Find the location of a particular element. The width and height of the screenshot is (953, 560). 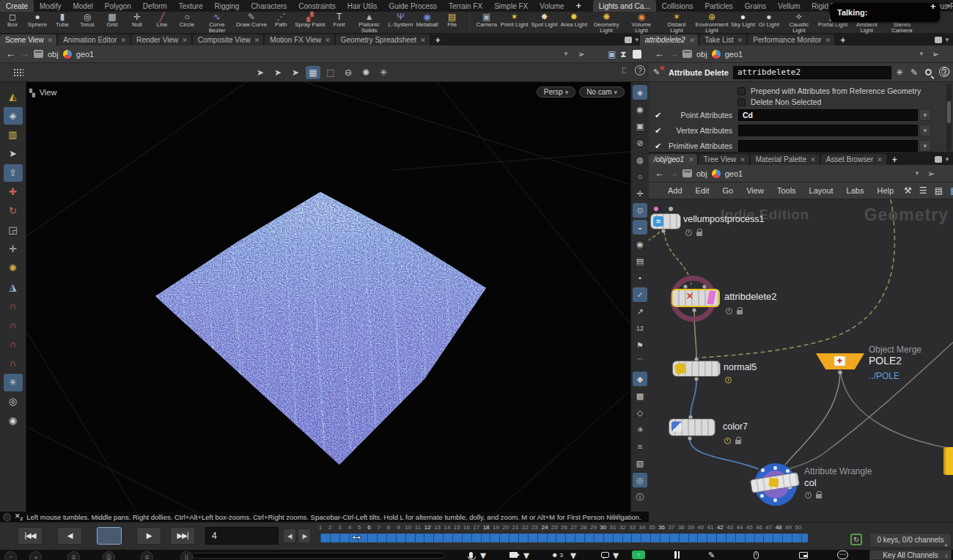

param-field-vertex-attributes is located at coordinates (828, 130).